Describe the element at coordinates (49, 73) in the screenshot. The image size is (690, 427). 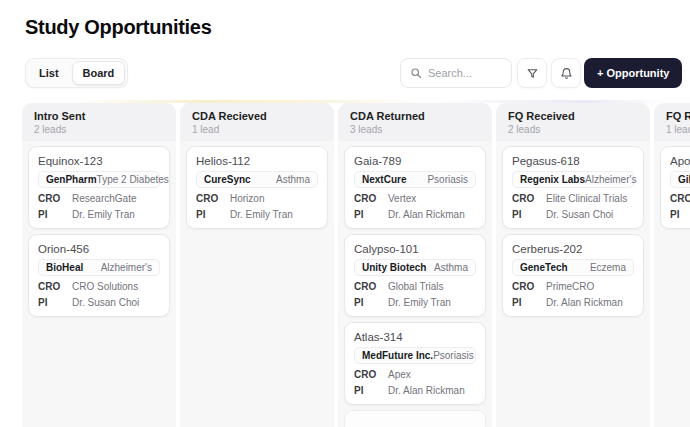
I see `tab-list: List` at that location.